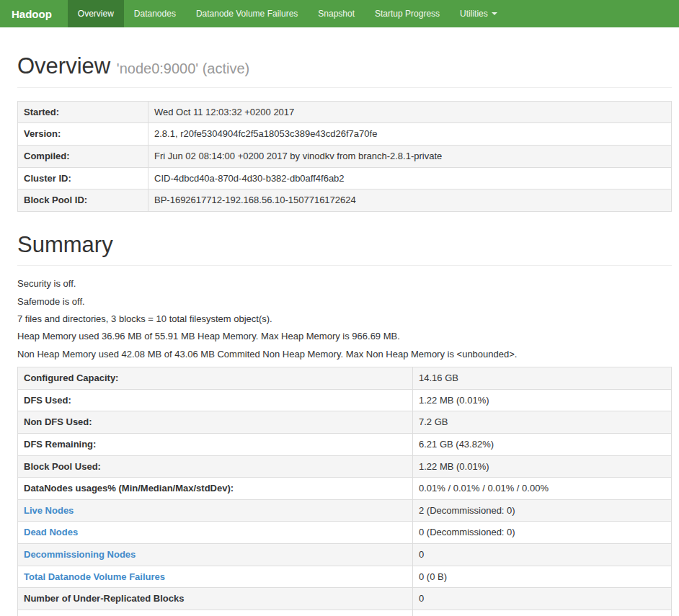  Describe the element at coordinates (216, 613) in the screenshot. I see `row-label: Number of Blocks Pending Deletion` at that location.